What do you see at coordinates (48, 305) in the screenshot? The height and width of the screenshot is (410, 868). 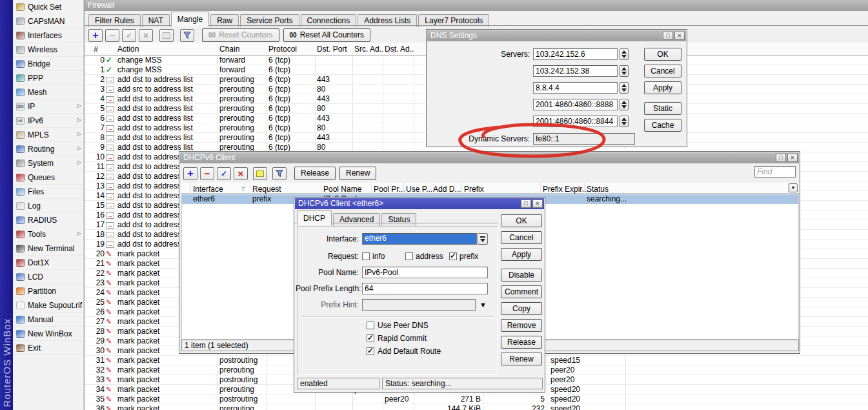 I see `sidebar-item-make-supout-rif: Make Supout.rif` at bounding box center [48, 305].